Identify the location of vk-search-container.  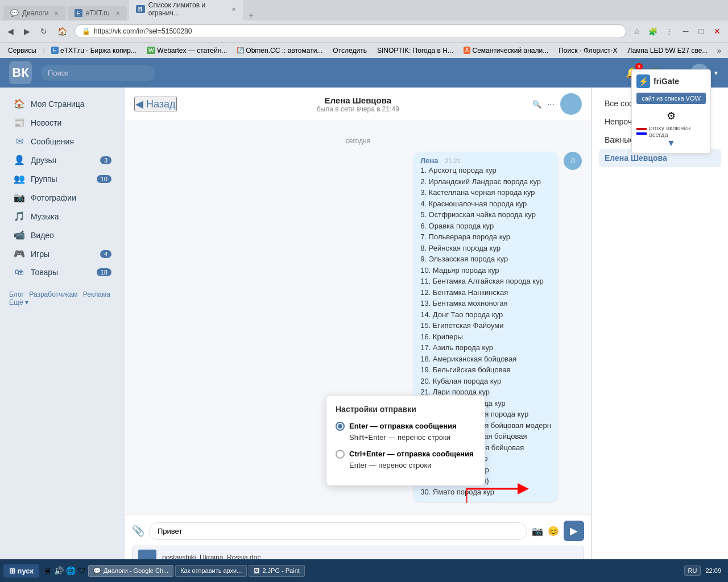
(98, 73).